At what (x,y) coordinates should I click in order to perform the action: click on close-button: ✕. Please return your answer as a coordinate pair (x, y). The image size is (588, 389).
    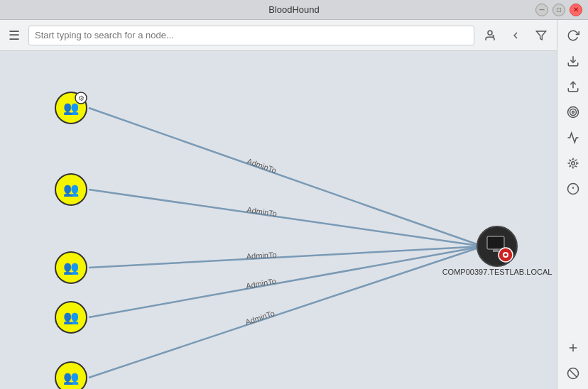
    Looking at the image, I should click on (576, 10).